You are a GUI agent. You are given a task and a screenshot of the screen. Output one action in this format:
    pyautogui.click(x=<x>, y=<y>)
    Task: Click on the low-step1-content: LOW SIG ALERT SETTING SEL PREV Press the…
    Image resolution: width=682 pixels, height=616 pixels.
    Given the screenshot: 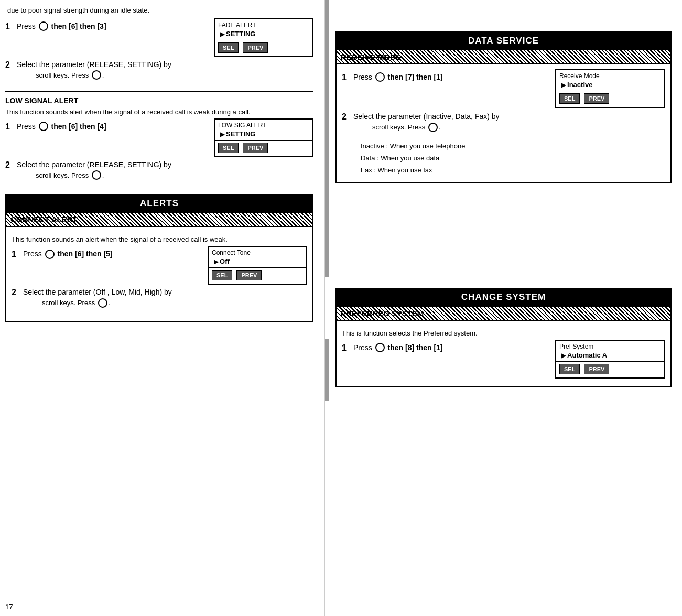 What is the action you would take?
    pyautogui.click(x=165, y=139)
    